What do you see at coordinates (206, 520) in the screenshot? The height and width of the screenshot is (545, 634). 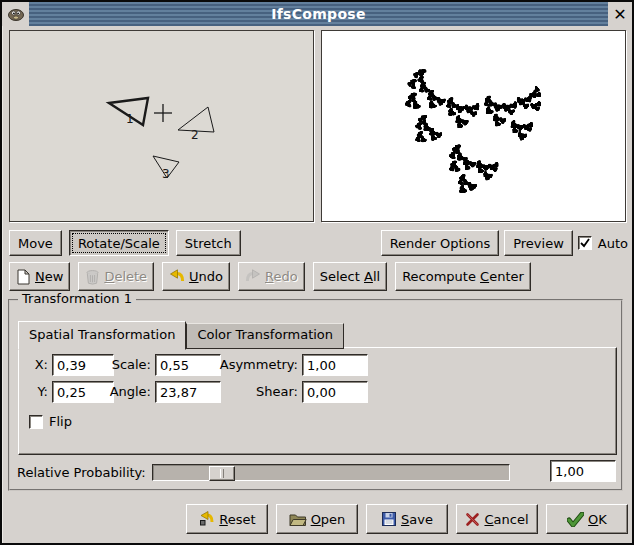 I see `revert-icon` at bounding box center [206, 520].